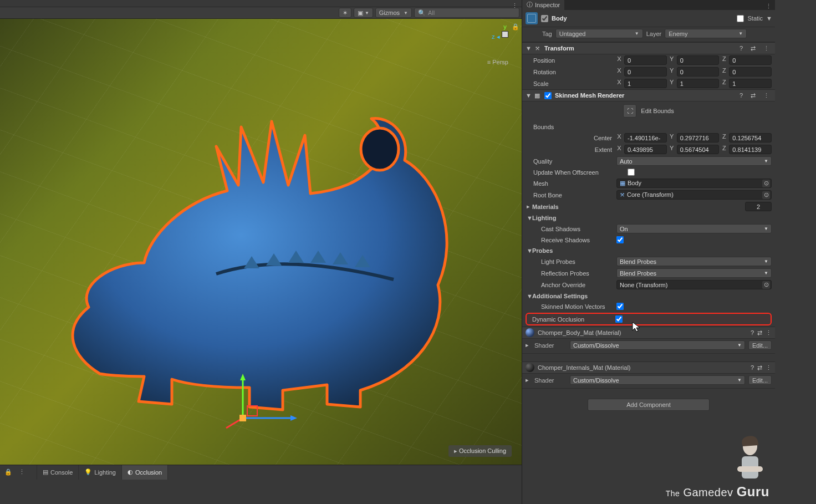 This screenshot has height=504, width=816. What do you see at coordinates (769, 18) in the screenshot?
I see `static-dropdown-icon: ▼` at bounding box center [769, 18].